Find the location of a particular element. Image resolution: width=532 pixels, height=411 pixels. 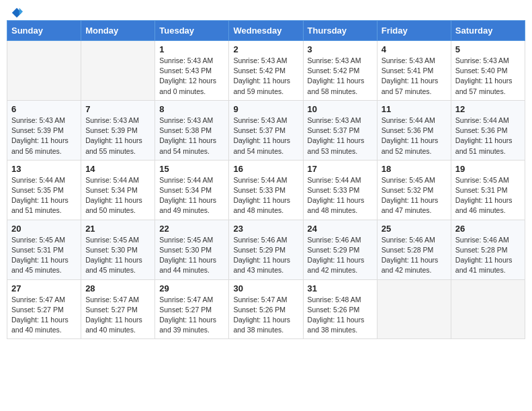

cell-sun-info: Sunrise: 5:48 AMSunset: 5:26 PMDaylight:… is located at coordinates (340, 316).